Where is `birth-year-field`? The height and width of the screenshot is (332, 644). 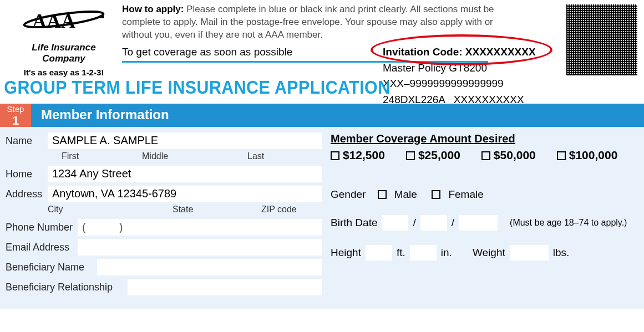
birth-year-field is located at coordinates (478, 223).